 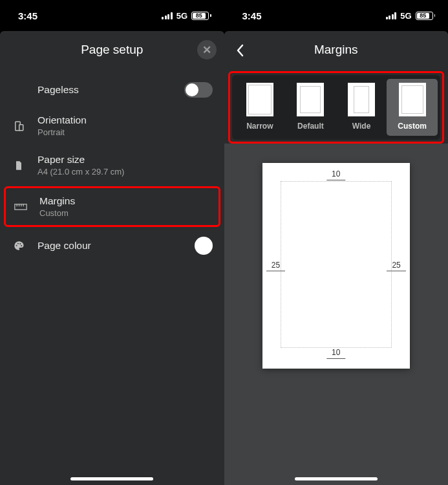 I want to click on margin-thumb-default, so click(x=310, y=100).